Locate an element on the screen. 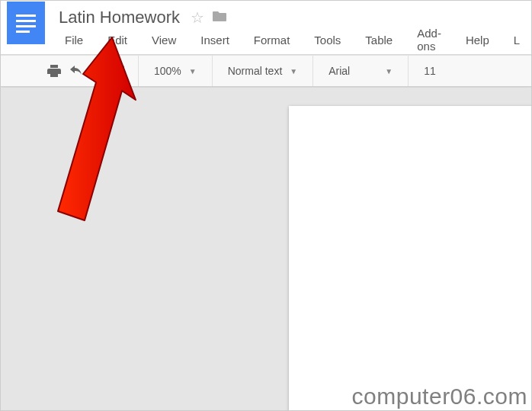  document-title: Latin Homework is located at coordinates (123, 18).